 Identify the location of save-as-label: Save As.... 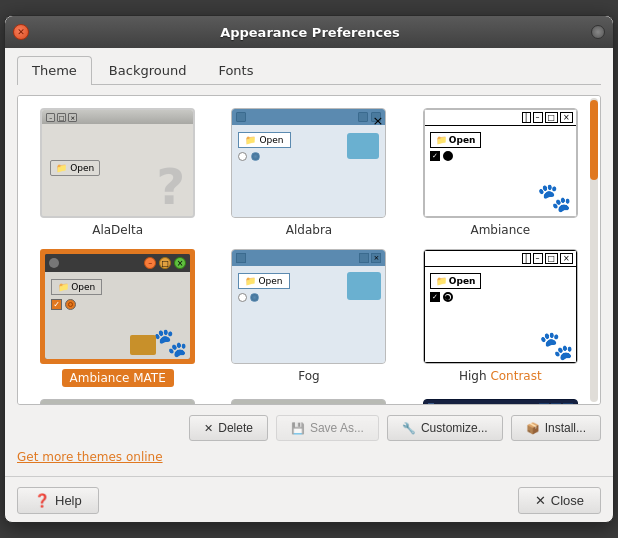
(337, 428).